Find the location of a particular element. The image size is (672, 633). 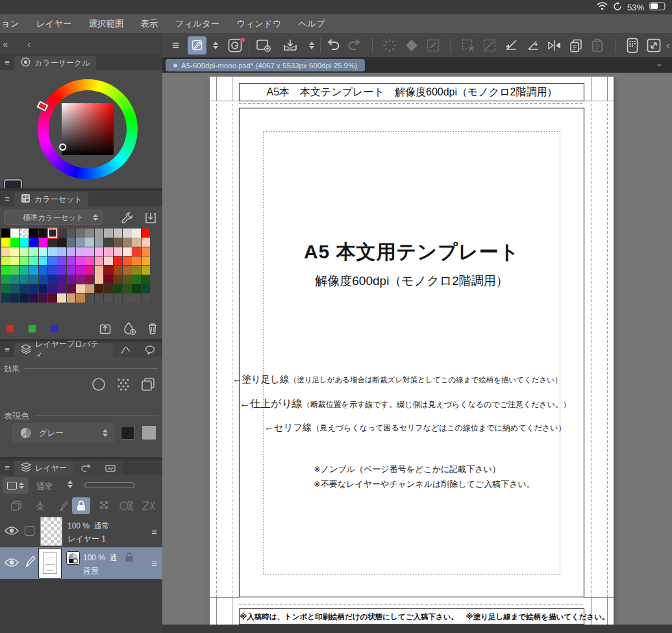

layer-row-background: 100 % 通 背景 ≡ is located at coordinates (81, 564).